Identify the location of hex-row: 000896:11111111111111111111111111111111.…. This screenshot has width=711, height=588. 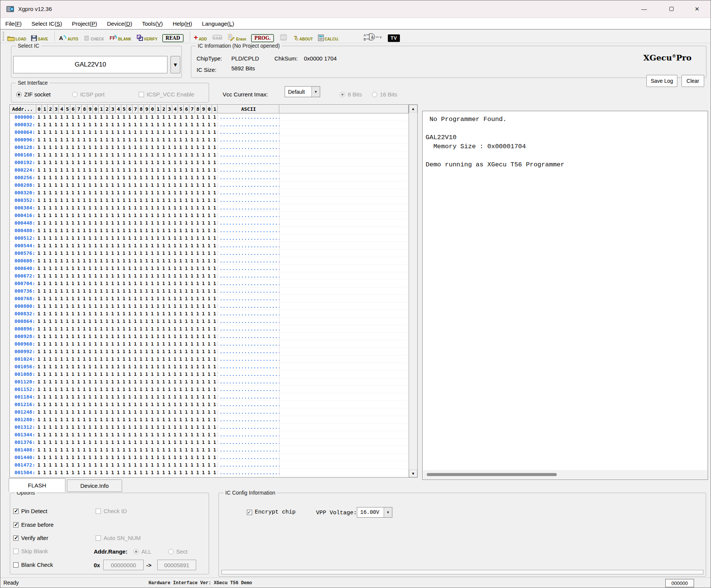
(209, 329).